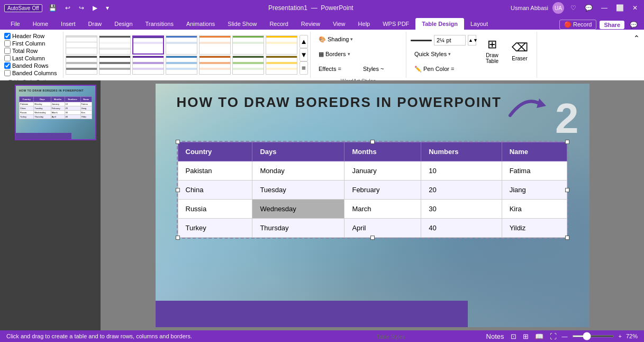  I want to click on styles-button: Styles ~, so click(380, 69).